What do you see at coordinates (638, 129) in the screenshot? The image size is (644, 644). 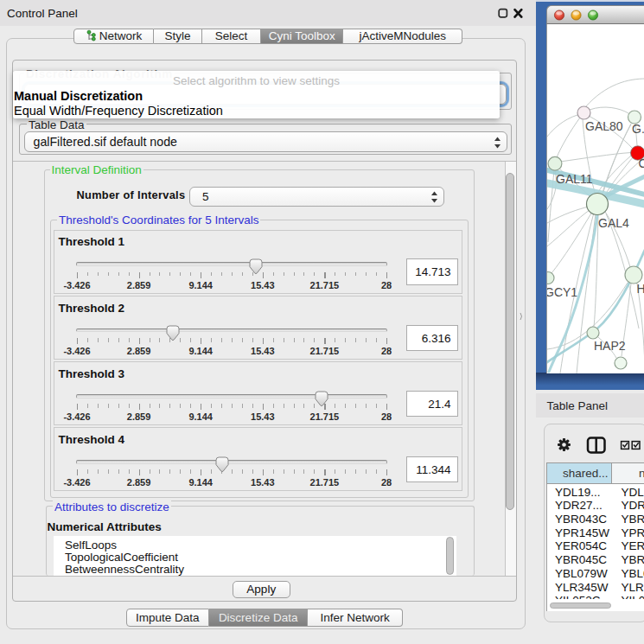 I see `svg-text: G.` at bounding box center [638, 129].